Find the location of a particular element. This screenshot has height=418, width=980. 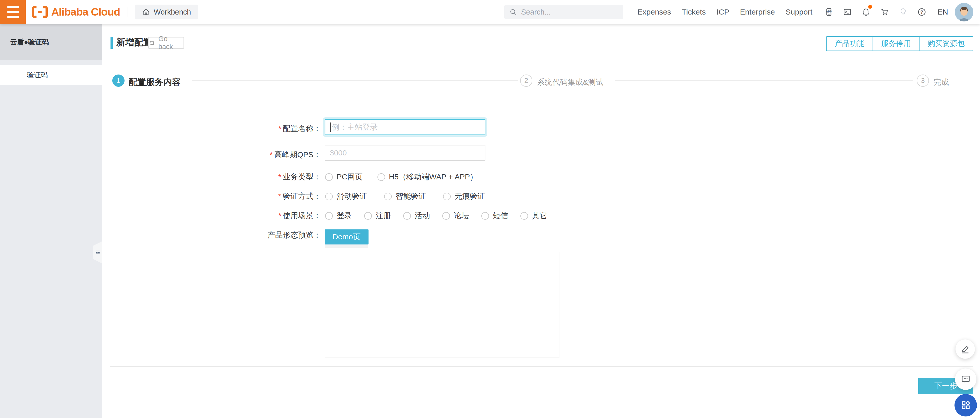

collapse-menu-icon is located at coordinates (98, 253).